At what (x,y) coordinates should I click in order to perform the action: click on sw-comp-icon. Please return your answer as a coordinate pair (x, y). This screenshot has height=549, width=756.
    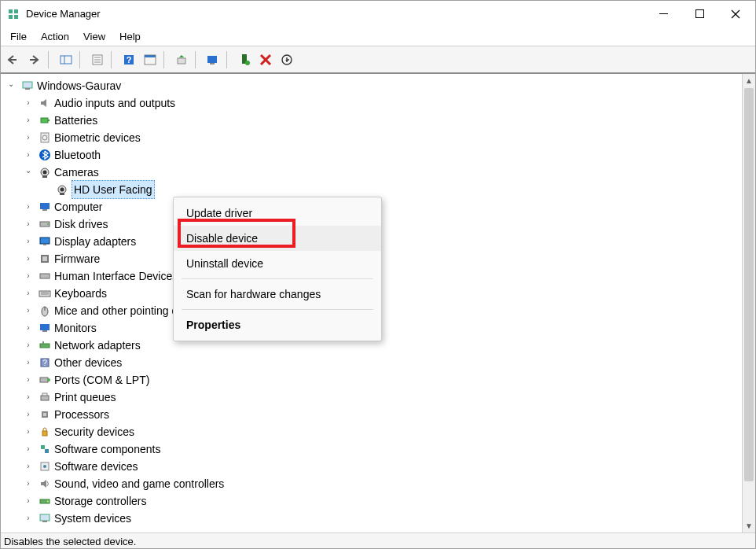
    Looking at the image, I should click on (45, 449).